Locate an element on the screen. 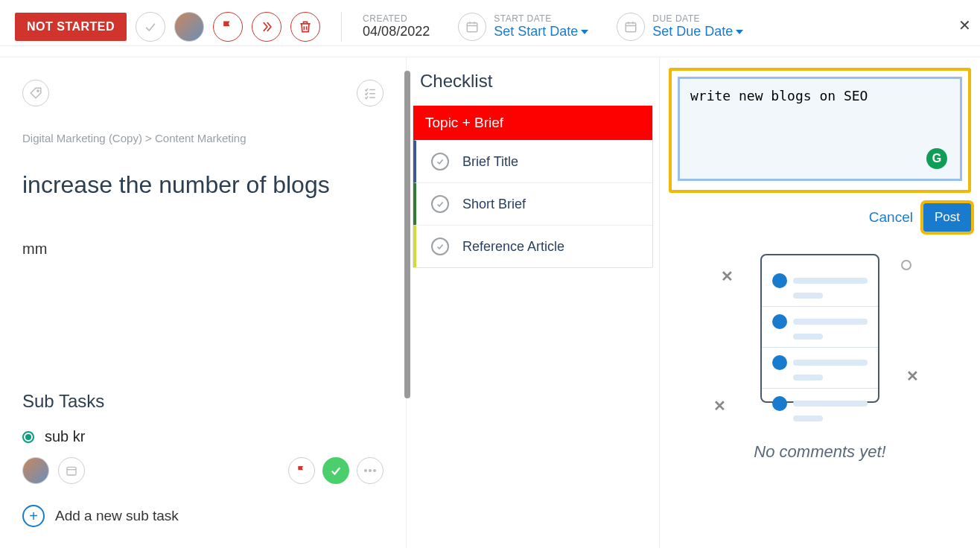 Image resolution: width=980 pixels, height=551 pixels. decorative-circle-icon is located at coordinates (906, 265).